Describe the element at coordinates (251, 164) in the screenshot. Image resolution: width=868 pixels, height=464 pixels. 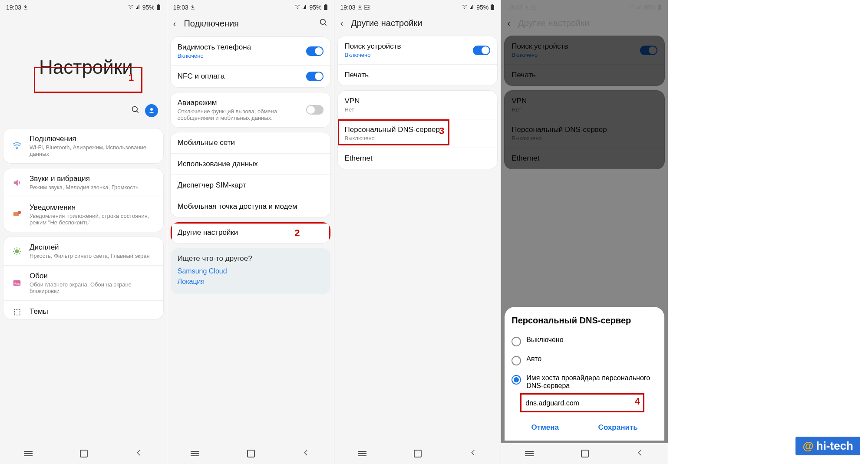
I see `row-data-usage: Использование данных` at that location.